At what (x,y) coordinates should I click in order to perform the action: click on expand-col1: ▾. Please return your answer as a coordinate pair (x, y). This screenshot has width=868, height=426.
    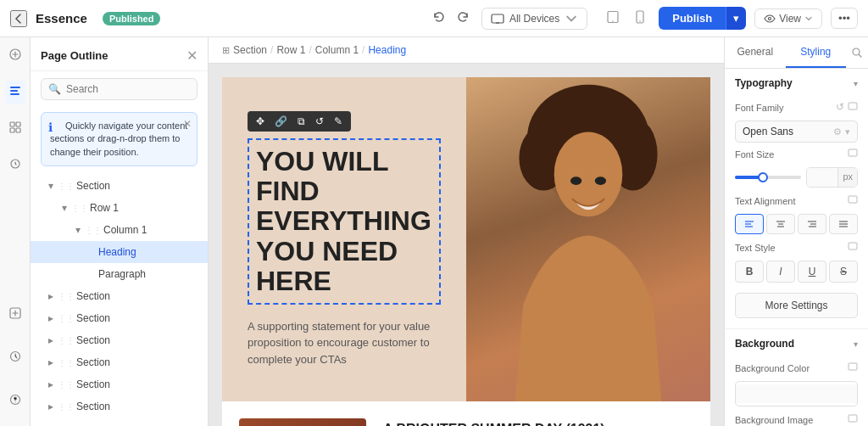
    Looking at the image, I should click on (78, 230).